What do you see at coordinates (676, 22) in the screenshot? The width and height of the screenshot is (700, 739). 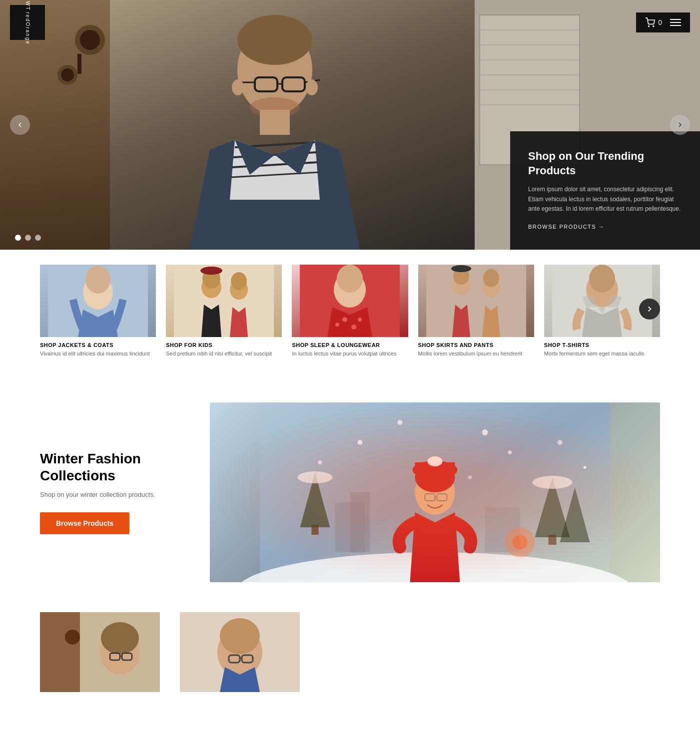 I see `hamburger-menu` at bounding box center [676, 22].